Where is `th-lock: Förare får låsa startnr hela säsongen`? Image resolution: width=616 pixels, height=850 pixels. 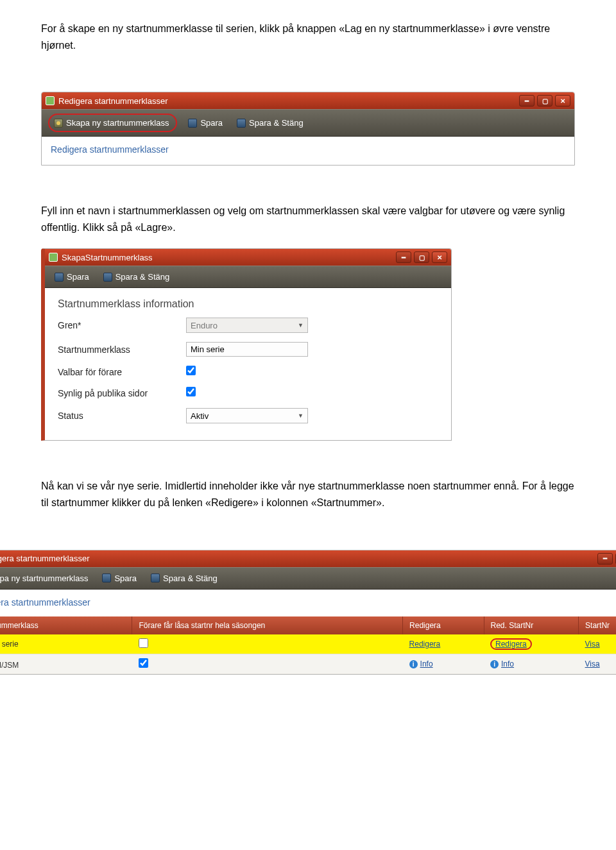 th-lock: Förare får låsa startnr hela säsongen is located at coordinates (268, 625).